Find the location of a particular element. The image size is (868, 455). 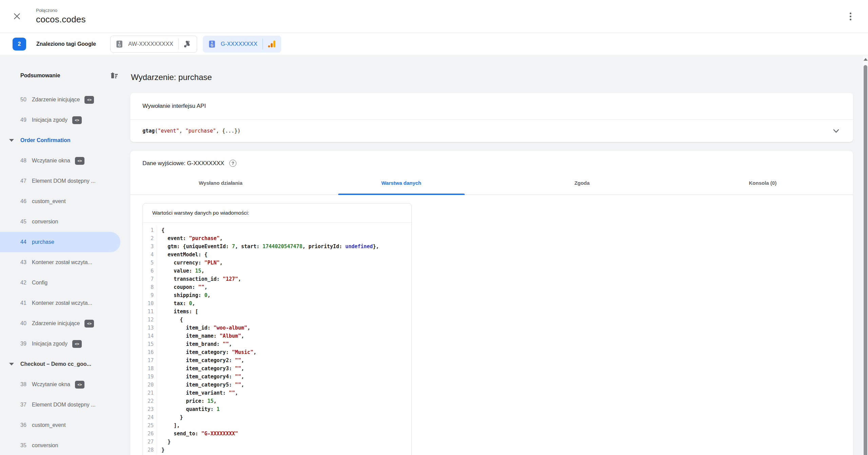

event-label: purchase is located at coordinates (43, 242).